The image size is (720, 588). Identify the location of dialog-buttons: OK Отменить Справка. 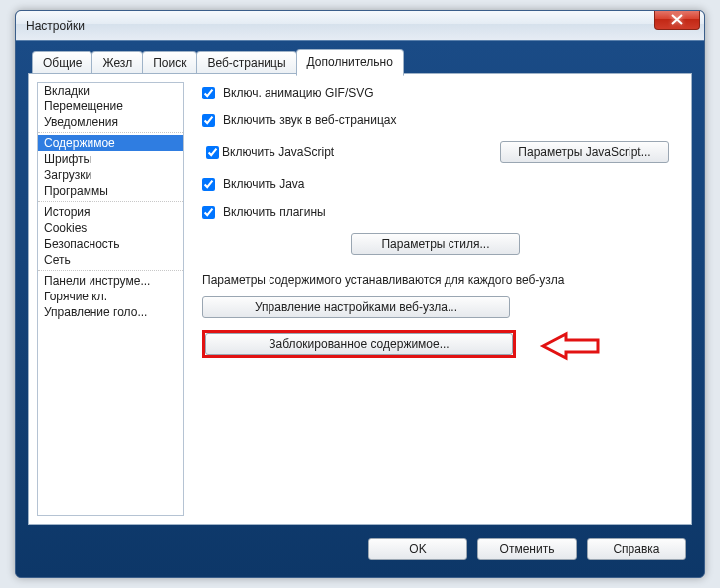
(360, 549).